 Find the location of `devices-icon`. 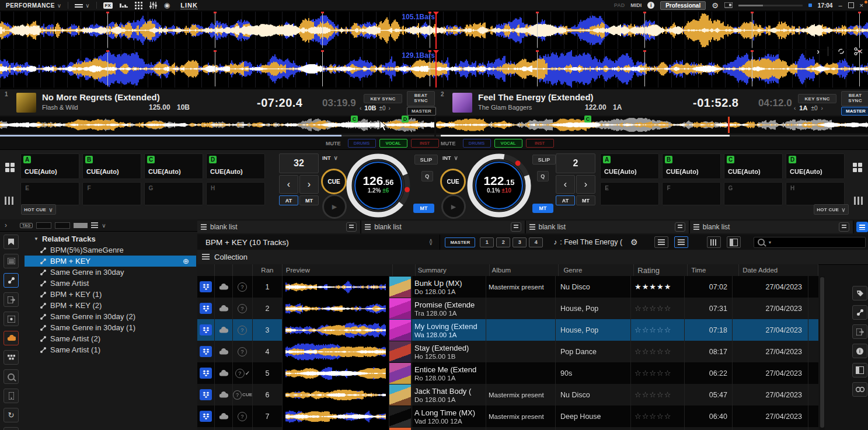

devices-icon is located at coordinates (11, 357).